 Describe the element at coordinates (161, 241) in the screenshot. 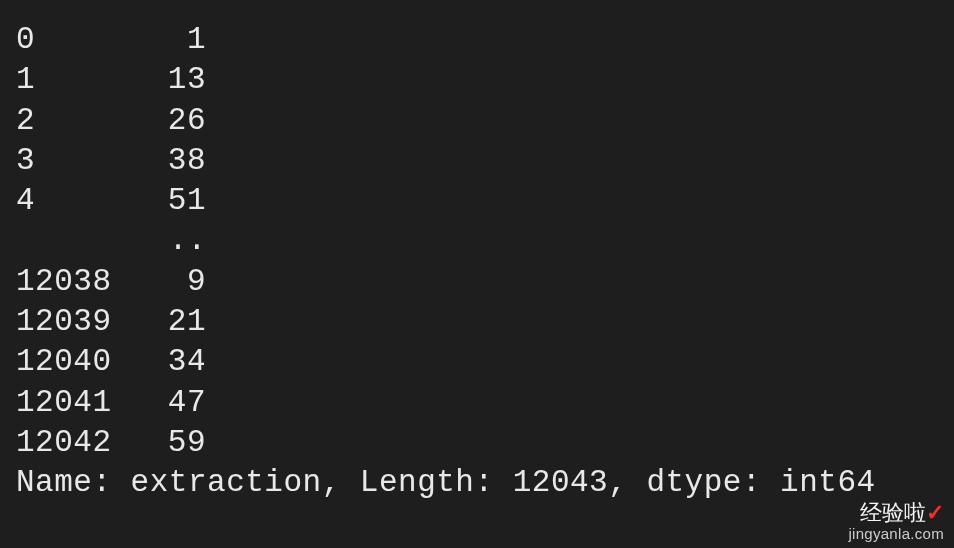

I see `ellipsis-text: ..` at that location.